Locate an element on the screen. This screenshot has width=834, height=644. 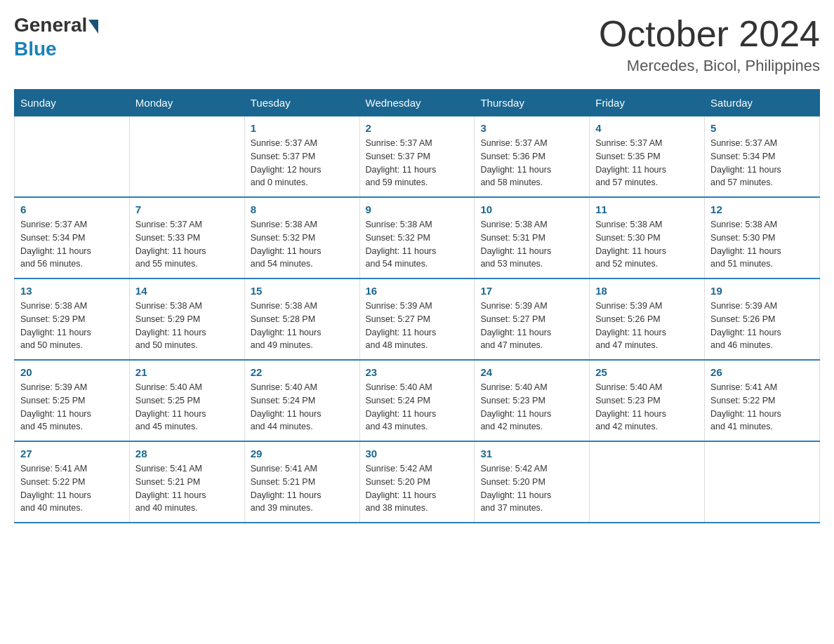
logo-arrow-icon is located at coordinates (93, 27).